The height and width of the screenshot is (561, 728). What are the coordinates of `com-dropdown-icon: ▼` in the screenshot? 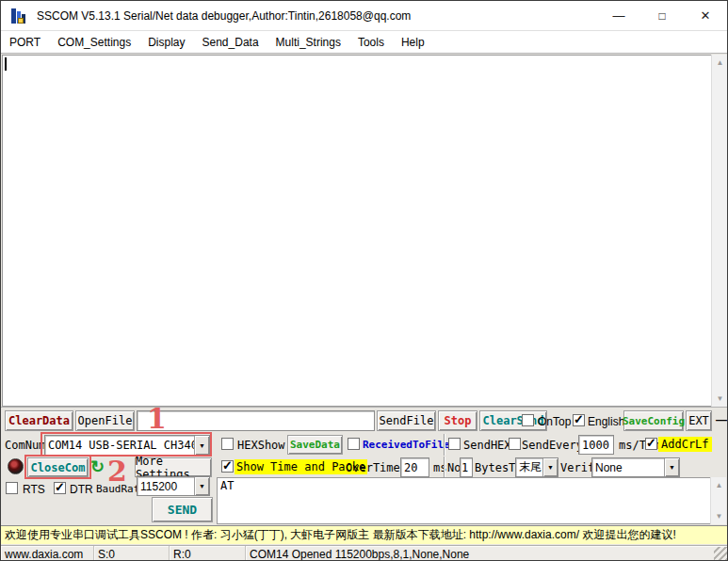 It's located at (202, 445).